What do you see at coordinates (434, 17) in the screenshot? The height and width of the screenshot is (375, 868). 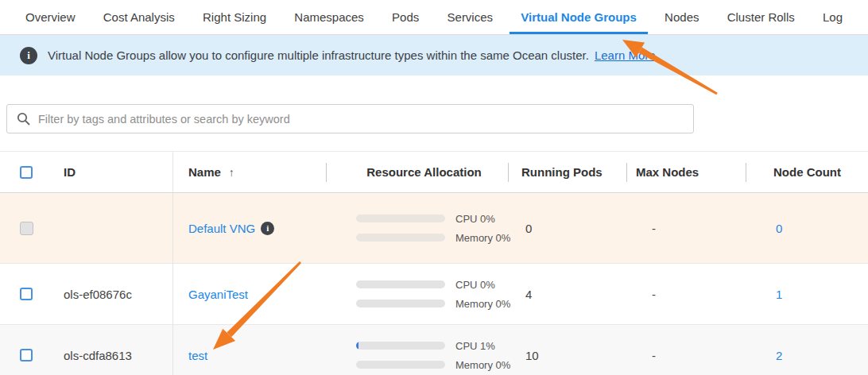 I see `tab-bar: Overview Cost Analysis Right Sizing Name…` at bounding box center [434, 17].